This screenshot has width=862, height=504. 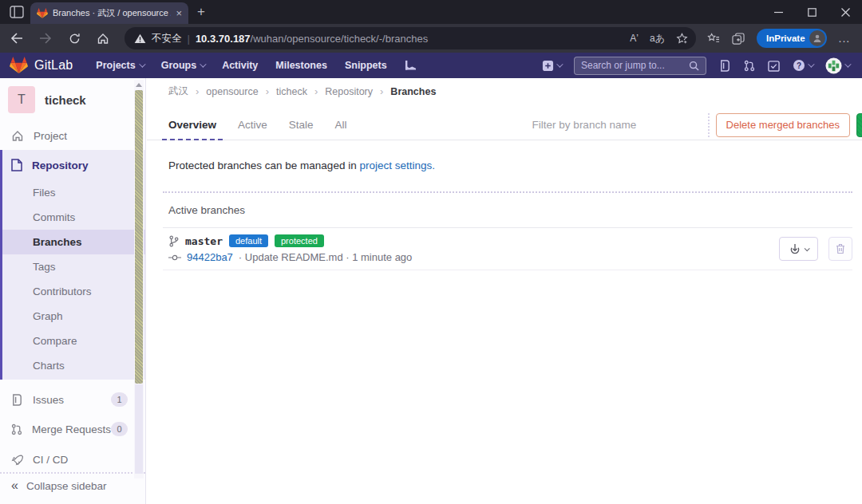 What do you see at coordinates (349, 92) in the screenshot?
I see `breadcrumb-repository: Repository` at bounding box center [349, 92].